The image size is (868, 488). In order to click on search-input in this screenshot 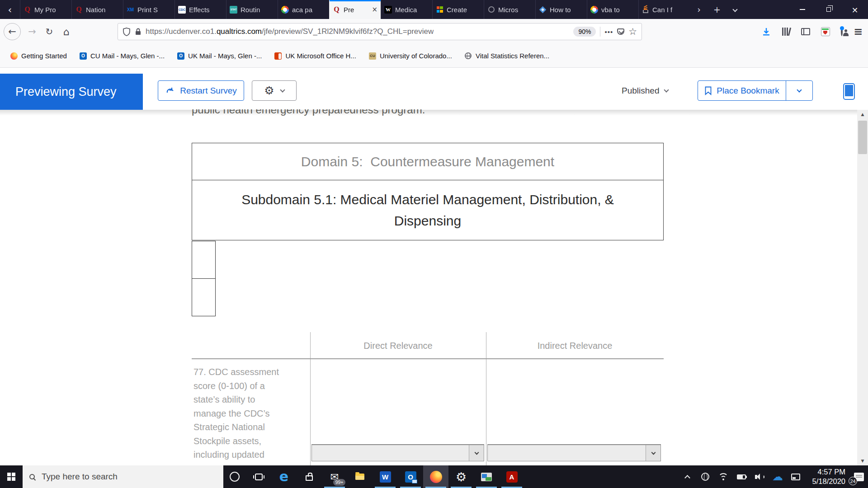, I will do `click(128, 477)`.